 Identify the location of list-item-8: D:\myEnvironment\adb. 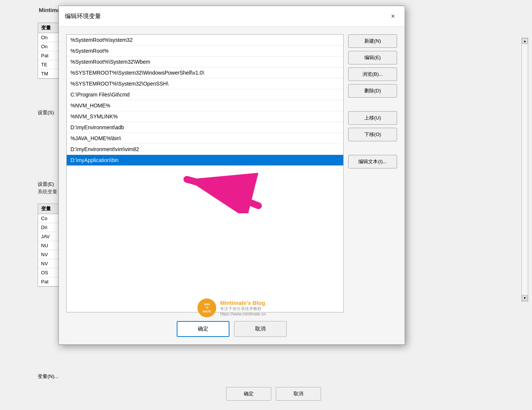
(205, 127).